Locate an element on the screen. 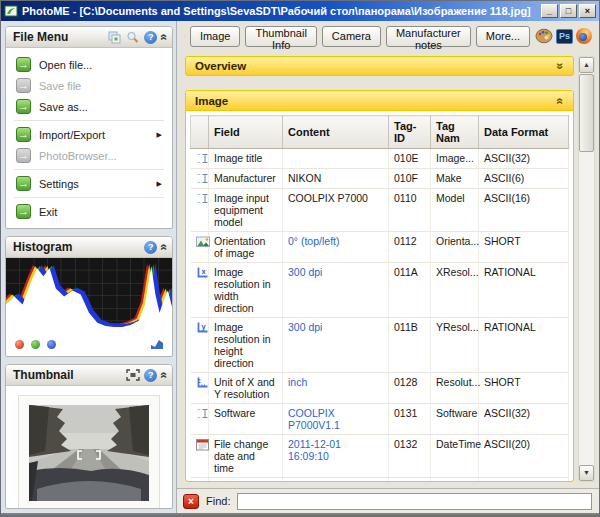 The height and width of the screenshot is (517, 600). table-row: xImage resolution in width direction300 … is located at coordinates (380, 290).